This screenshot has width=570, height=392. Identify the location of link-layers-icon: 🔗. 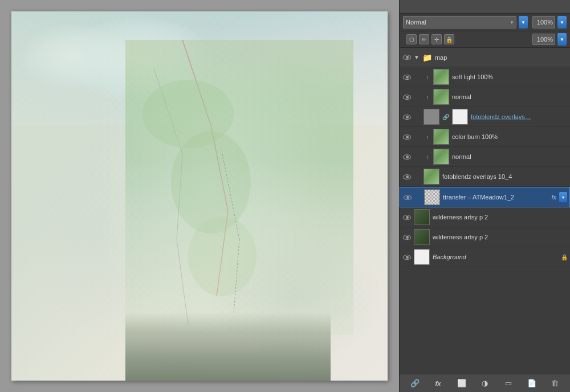
(415, 383).